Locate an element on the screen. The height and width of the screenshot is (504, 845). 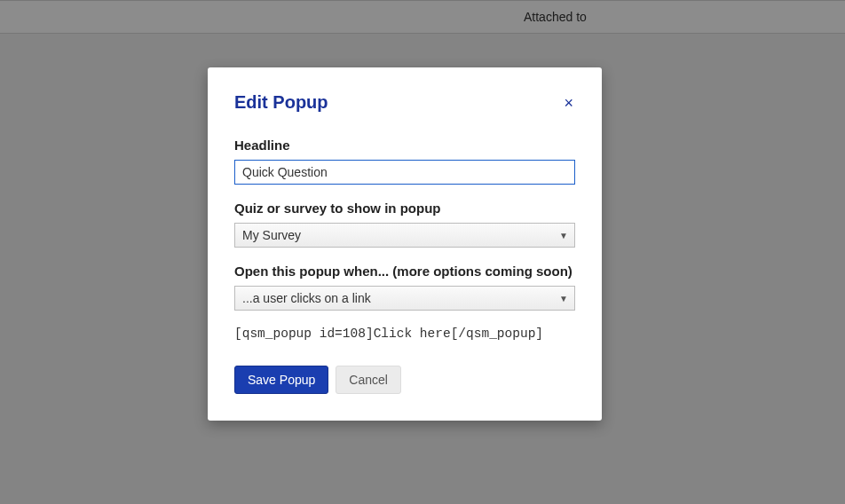
button-row: Save Popup Cancel is located at coordinates (405, 380).